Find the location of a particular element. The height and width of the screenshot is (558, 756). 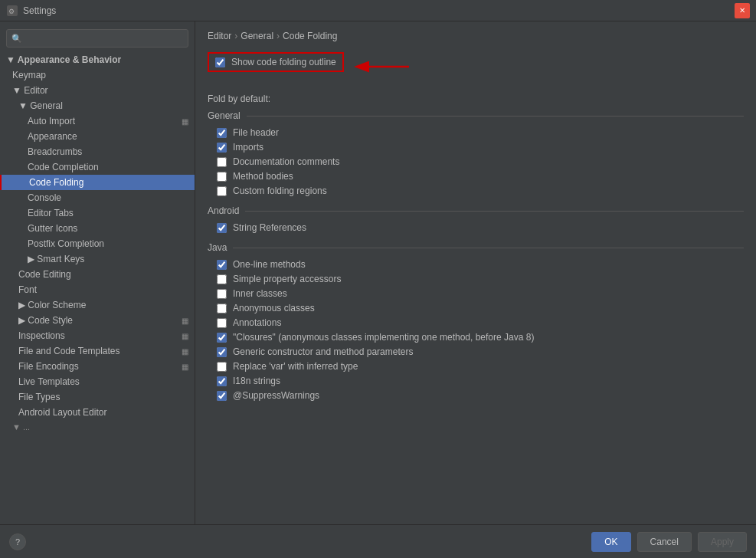

show-code-folding-label: Show code folding outline is located at coordinates (283, 62).